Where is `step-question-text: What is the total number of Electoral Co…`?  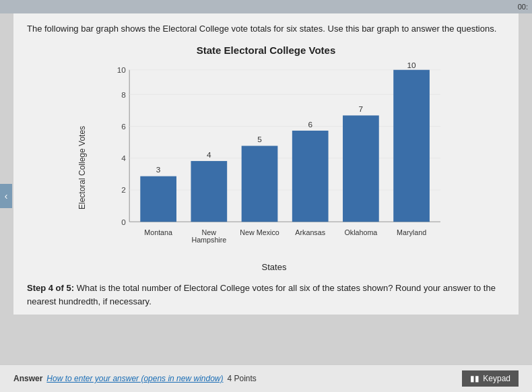 step-question-text: What is the total number of Electoral Co… is located at coordinates (261, 295).